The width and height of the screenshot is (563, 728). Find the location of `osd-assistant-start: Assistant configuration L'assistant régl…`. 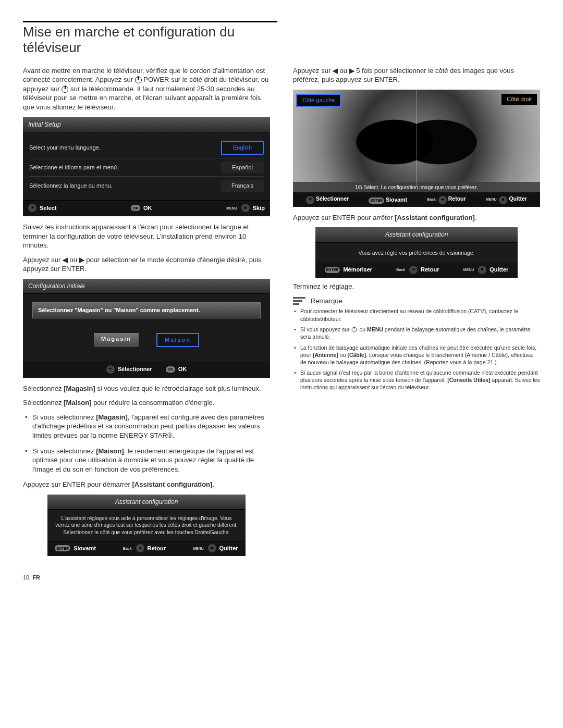

osd-assistant-start: Assistant configuration L'assistant régl… is located at coordinates (146, 525).